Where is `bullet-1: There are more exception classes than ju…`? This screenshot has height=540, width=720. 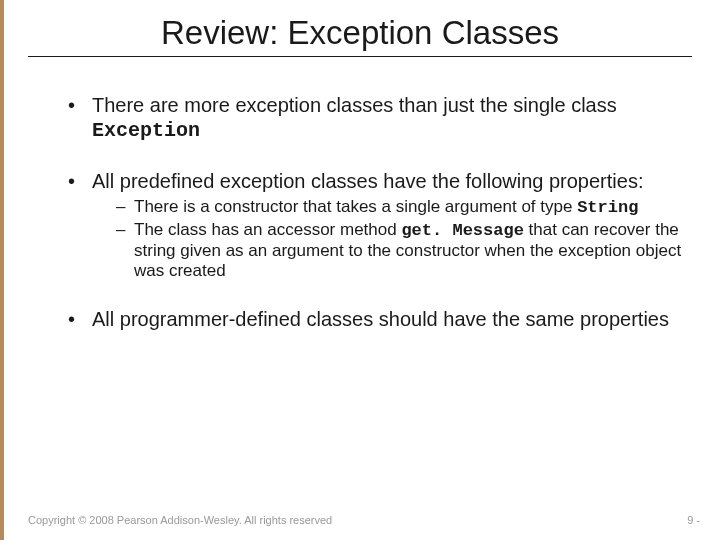
bullet-1: There are more exception classes than ju… is located at coordinates (380, 118).